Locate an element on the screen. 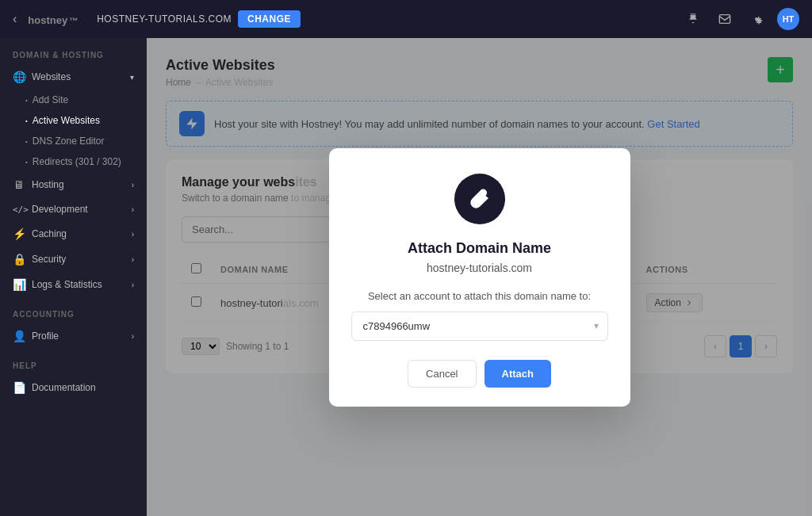  change-button: CHANGE is located at coordinates (270, 19).